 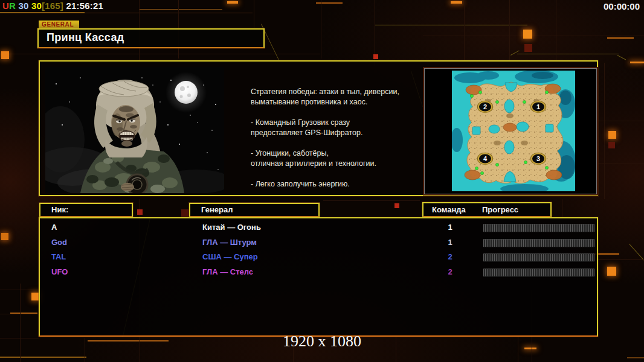 What do you see at coordinates (135, 130) in the screenshot?
I see `general-portrait` at bounding box center [135, 130].